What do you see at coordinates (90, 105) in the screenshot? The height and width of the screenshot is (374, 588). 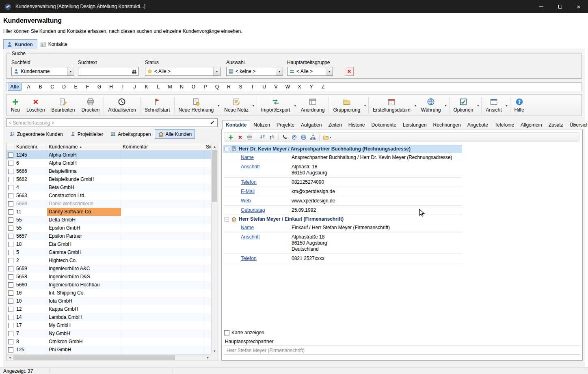 I see `drucken-button: Drucken` at bounding box center [90, 105].